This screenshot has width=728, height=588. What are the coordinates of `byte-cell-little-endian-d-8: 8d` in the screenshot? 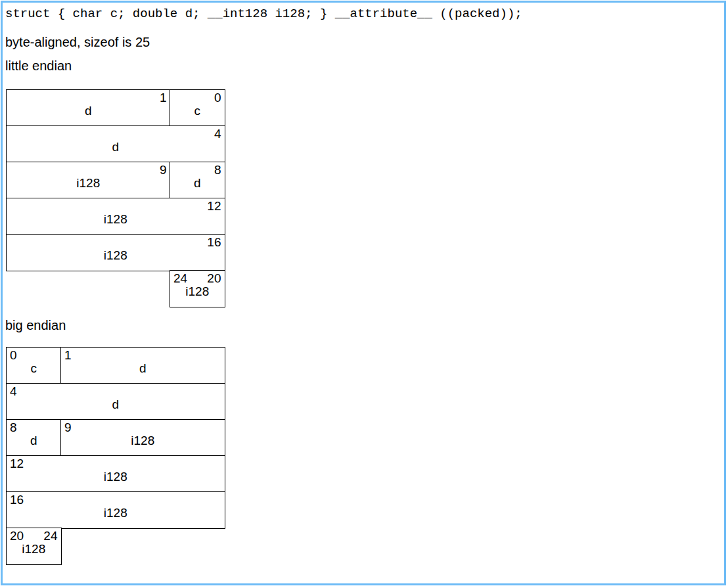 It's located at (197, 180).